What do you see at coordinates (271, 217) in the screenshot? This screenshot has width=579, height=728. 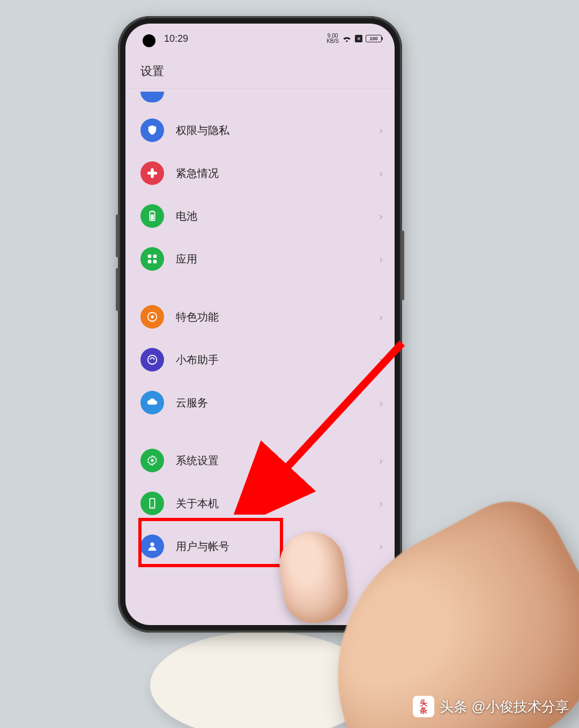 I see `settings-item-label: 电池` at bounding box center [271, 217].